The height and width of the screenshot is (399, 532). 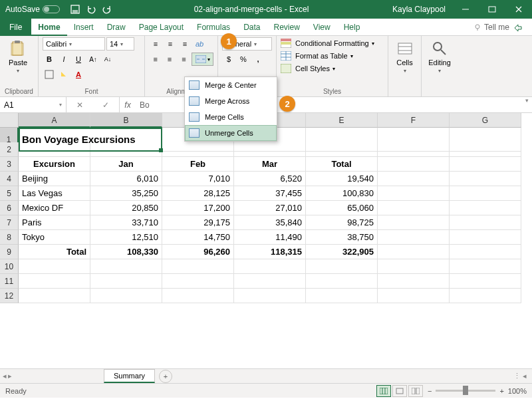 I want to click on tab-scroll-left-icon: ◂, so click(x=527, y=376).